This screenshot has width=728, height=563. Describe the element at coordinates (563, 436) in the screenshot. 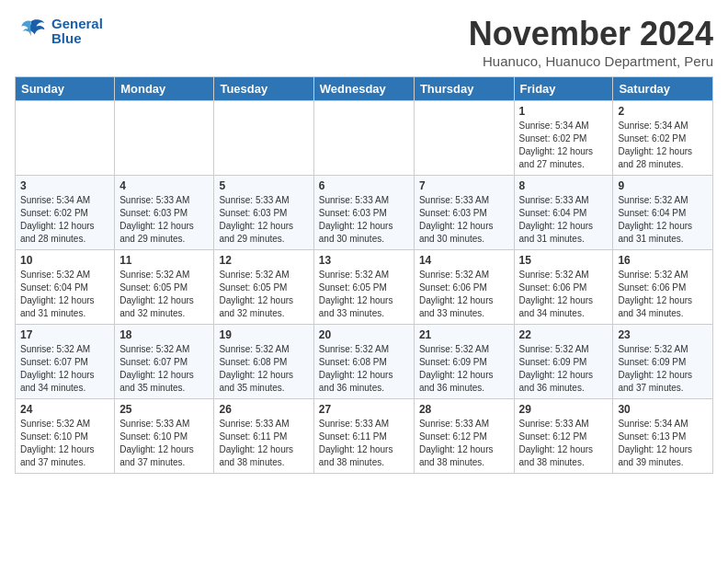

I see `calendar-cell: 29Sunrise: 5:33 AMSunset: 6:12 PMDayligh…` at that location.